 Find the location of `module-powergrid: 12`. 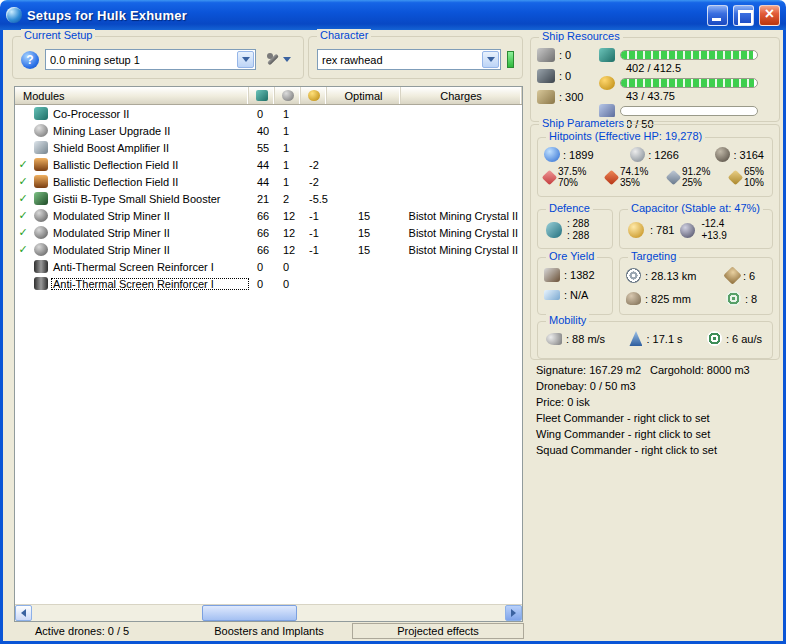

module-powergrid: 12 is located at coordinates (288, 233).